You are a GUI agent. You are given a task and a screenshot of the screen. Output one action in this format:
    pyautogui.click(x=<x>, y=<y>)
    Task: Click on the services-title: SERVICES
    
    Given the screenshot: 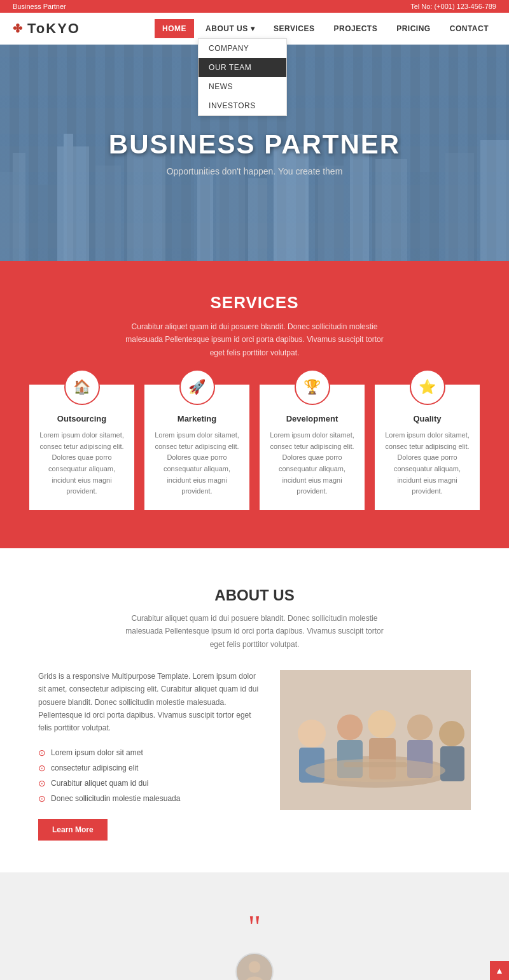 What is the action you would take?
    pyautogui.click(x=254, y=303)
    